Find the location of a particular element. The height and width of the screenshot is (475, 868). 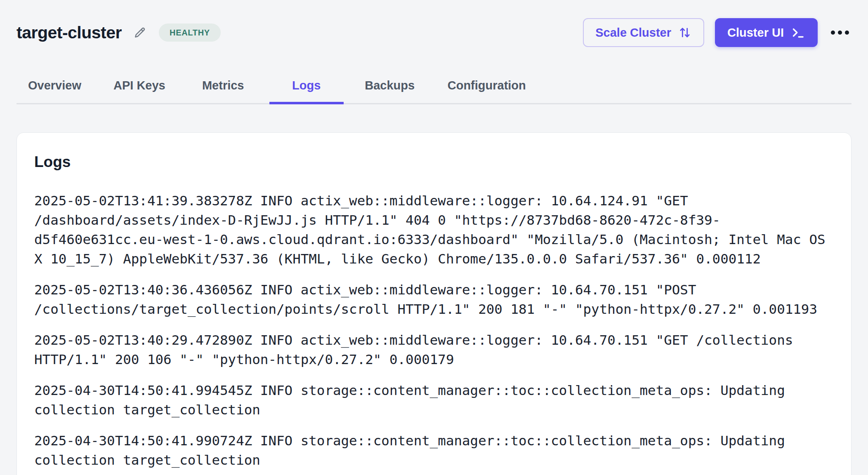

more-options-button is located at coordinates (840, 33).